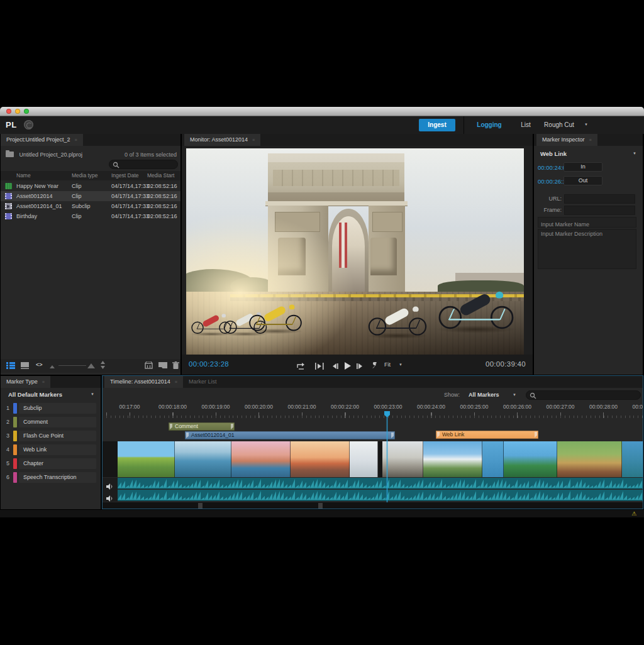 The width and height of the screenshot is (644, 645). What do you see at coordinates (58, 450) in the screenshot?
I see `marker-type-label: Web Link` at bounding box center [58, 450].